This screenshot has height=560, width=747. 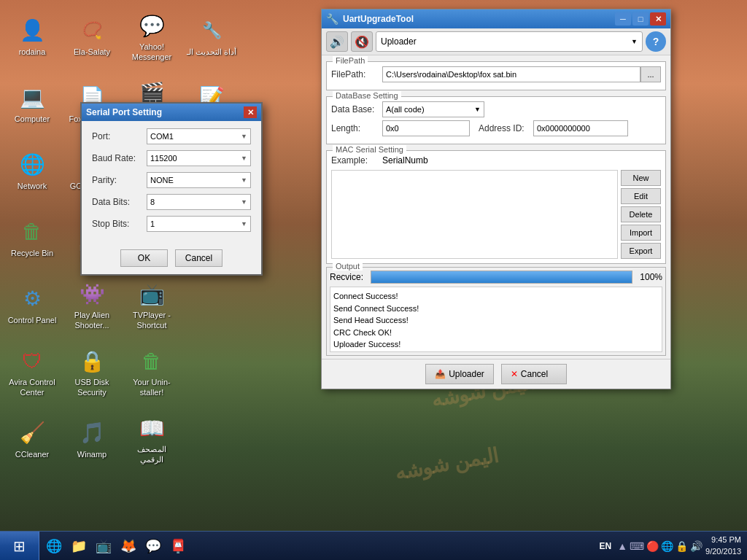 I want to click on desktop-icon-computer: 💻 Computer, so click(x=32, y=104).